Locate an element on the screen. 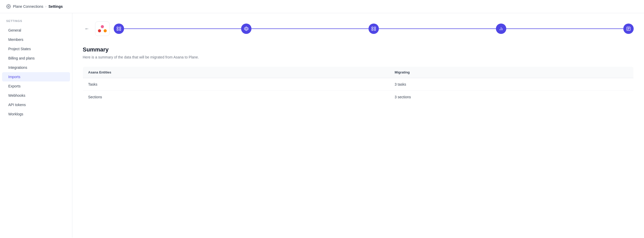 This screenshot has width=644, height=238. stepper-nodes is located at coordinates (374, 29).